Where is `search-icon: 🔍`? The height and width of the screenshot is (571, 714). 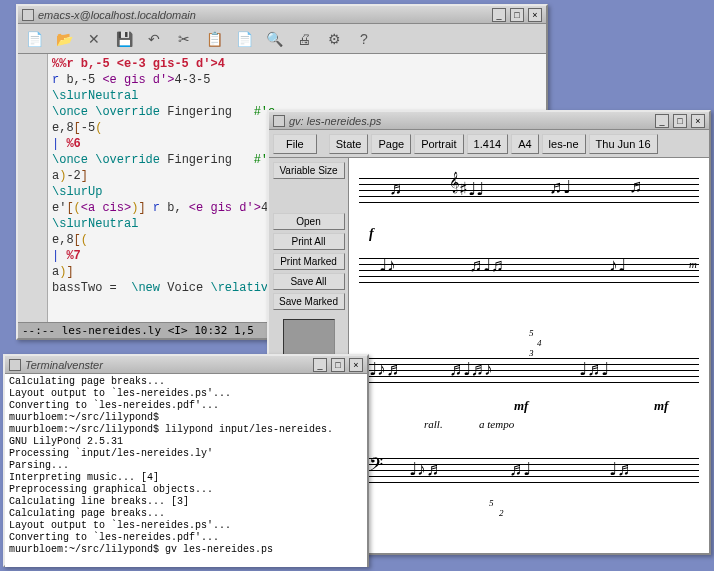
search-icon: 🔍 is located at coordinates (274, 39).